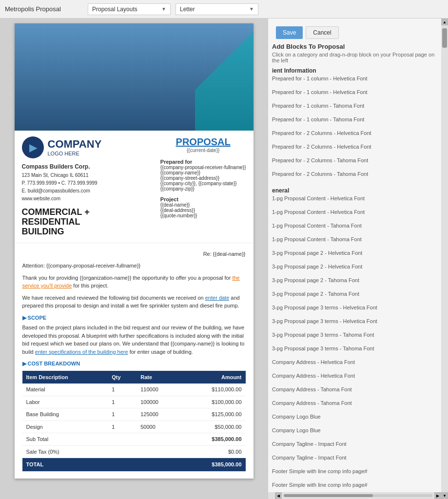  What do you see at coordinates (65, 415) in the screenshot?
I see `row-desc: Base Building` at bounding box center [65, 415].